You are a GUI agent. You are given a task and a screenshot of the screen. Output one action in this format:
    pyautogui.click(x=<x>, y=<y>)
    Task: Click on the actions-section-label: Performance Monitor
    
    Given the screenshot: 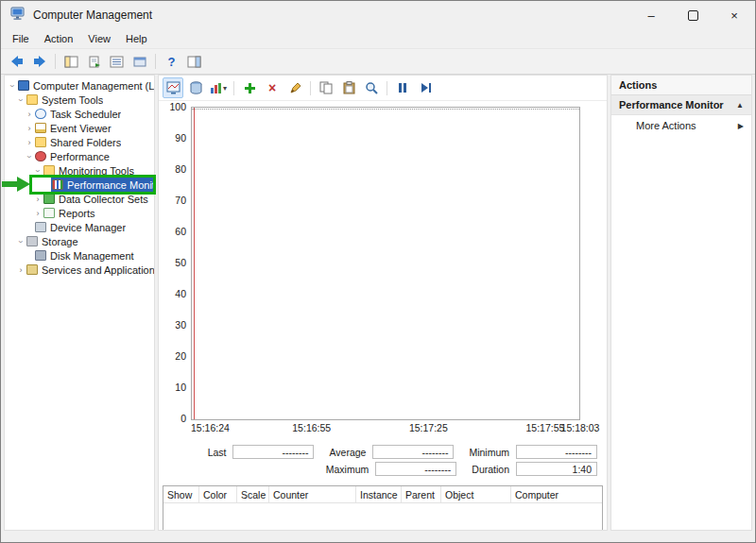 What is the action you would take?
    pyautogui.click(x=671, y=105)
    